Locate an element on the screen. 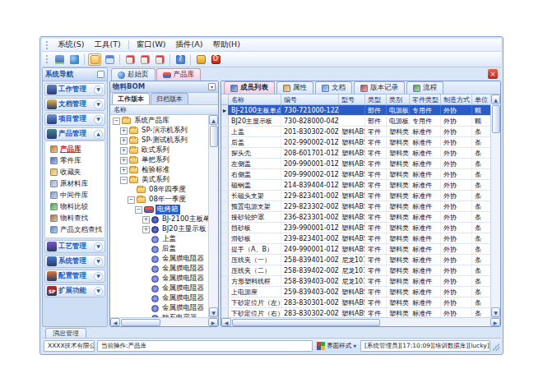 Image resolution: width=543 pixels, height=392 pixels. member-tab-流程: 流程 is located at coordinates (425, 87).